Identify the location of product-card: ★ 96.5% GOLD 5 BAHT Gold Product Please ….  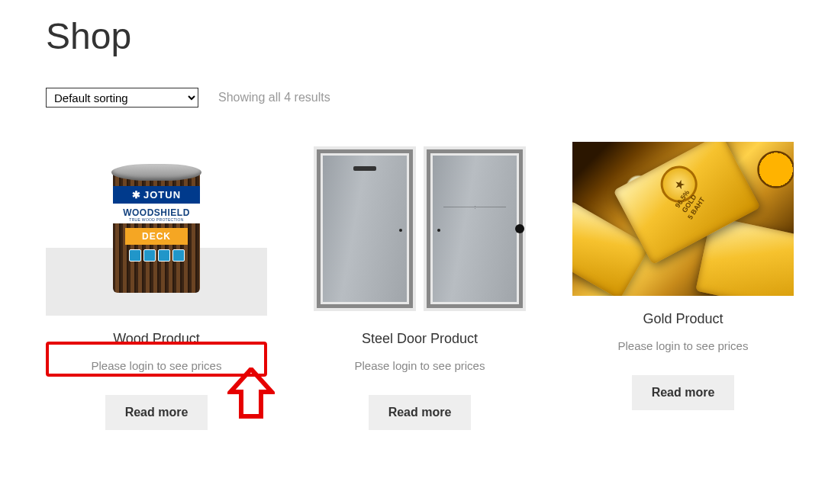
(683, 276).